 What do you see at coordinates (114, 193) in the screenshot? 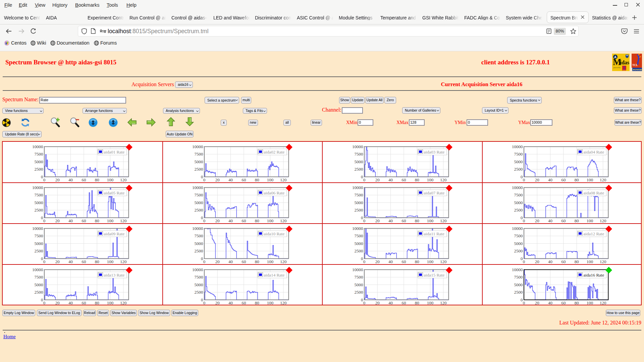
I see `svg-text: aida05 Rate` at bounding box center [114, 193].